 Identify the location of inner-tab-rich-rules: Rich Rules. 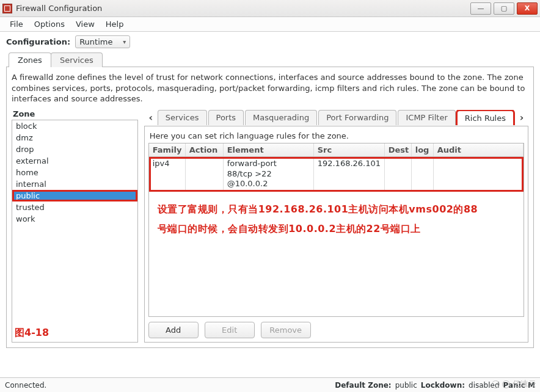
(485, 118).